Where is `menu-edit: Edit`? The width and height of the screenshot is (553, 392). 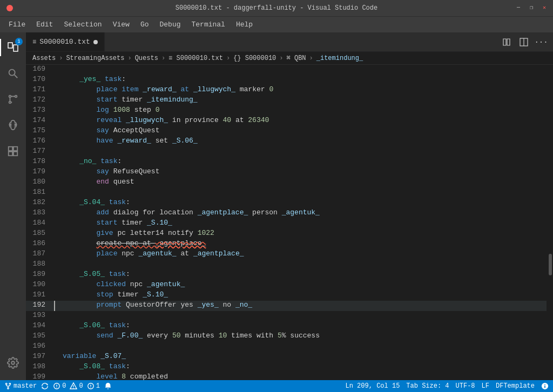
menu-edit: Edit is located at coordinates (44, 25).